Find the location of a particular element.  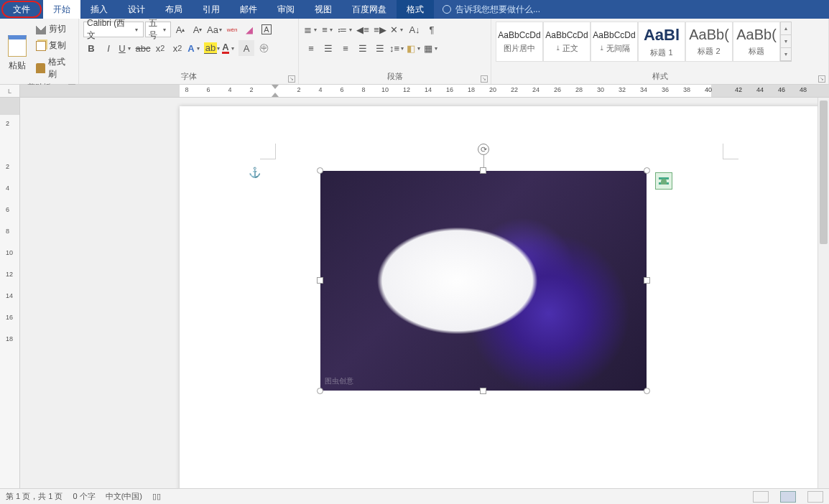

style-label: 标题 is located at coordinates (756, 52).